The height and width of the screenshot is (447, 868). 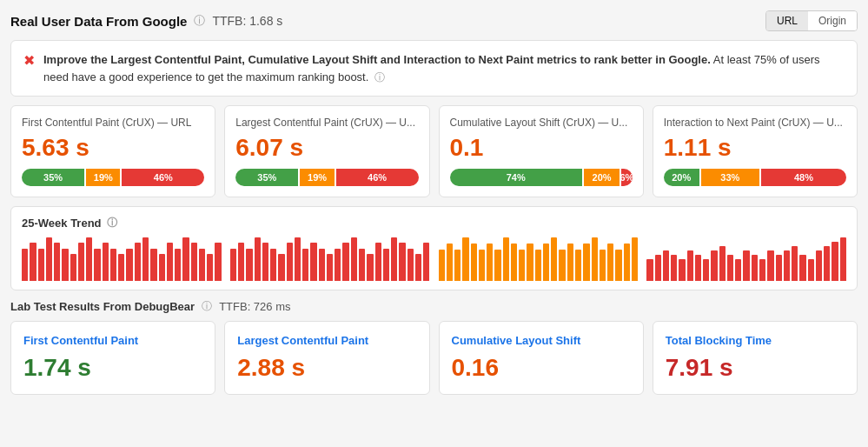 I want to click on lab-card-title-2: Cumulative Layout Shift, so click(x=541, y=341).